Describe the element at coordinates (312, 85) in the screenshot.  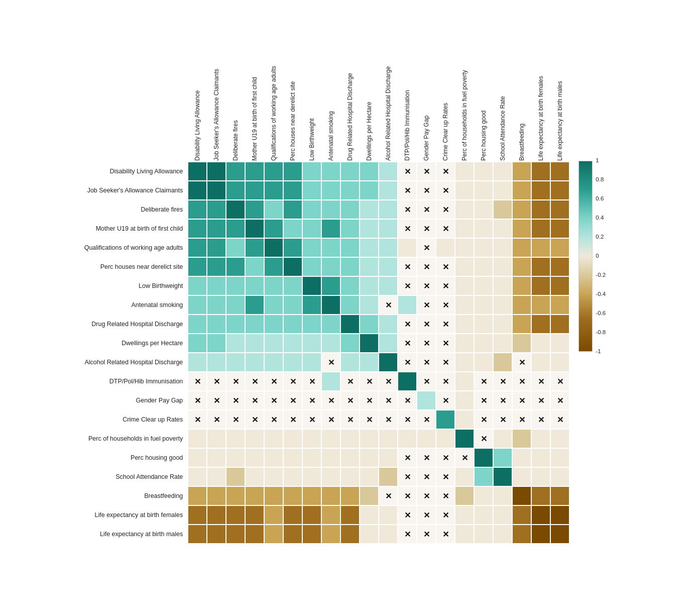
I see `col-label: Low Birthweight` at that location.